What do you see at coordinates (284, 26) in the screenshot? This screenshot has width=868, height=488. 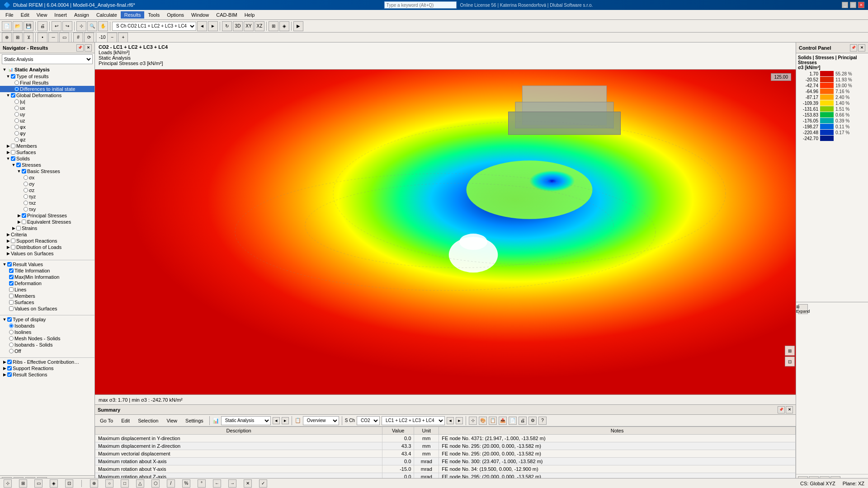 I see `render-button: ◈` at bounding box center [284, 26].